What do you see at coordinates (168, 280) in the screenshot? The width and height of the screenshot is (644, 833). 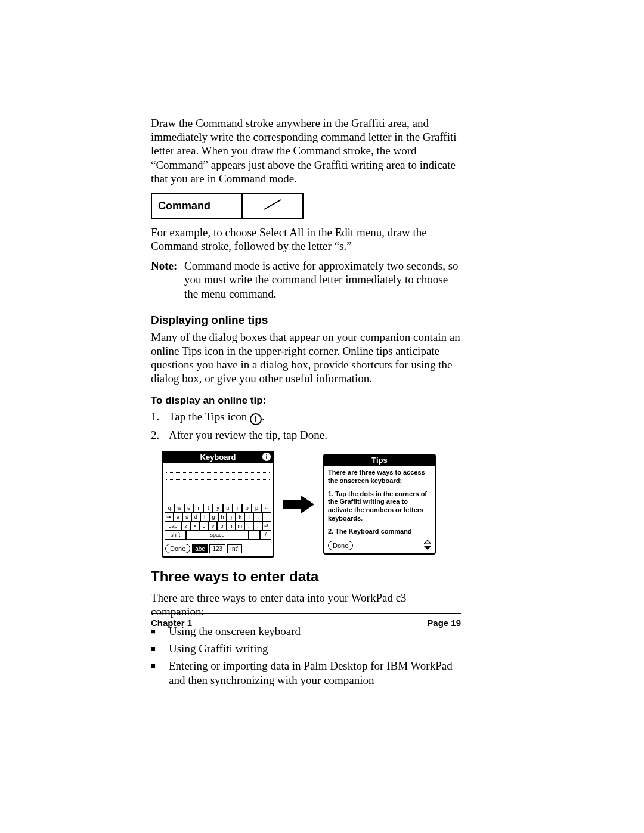 I see `note-label: Note:` at bounding box center [168, 280].